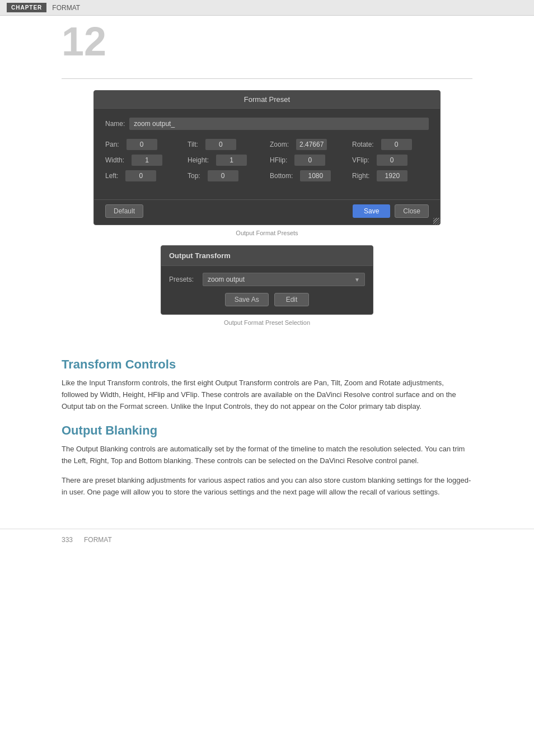 This screenshot has height=756, width=534. I want to click on field-left: Left: 0, so click(143, 176).